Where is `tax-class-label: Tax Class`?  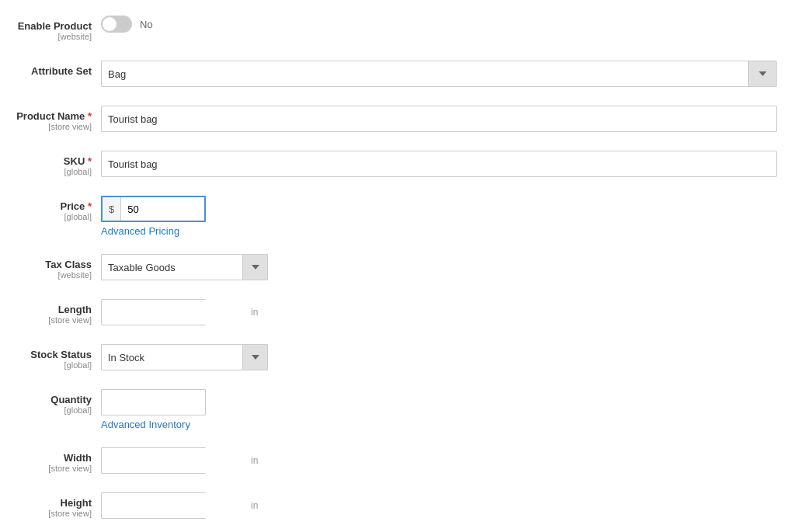
tax-class-label: Tax Class is located at coordinates (50, 264).